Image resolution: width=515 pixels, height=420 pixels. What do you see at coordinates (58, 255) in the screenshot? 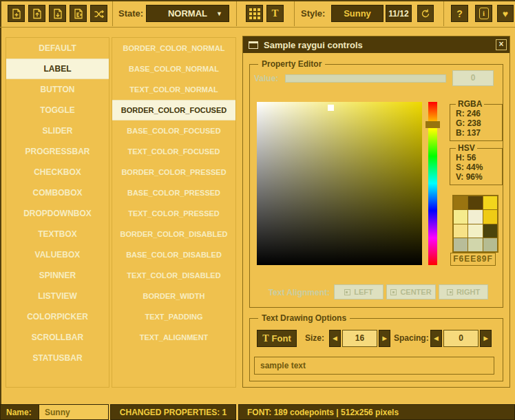
I see `list-item: VALUEBOX` at bounding box center [58, 255].